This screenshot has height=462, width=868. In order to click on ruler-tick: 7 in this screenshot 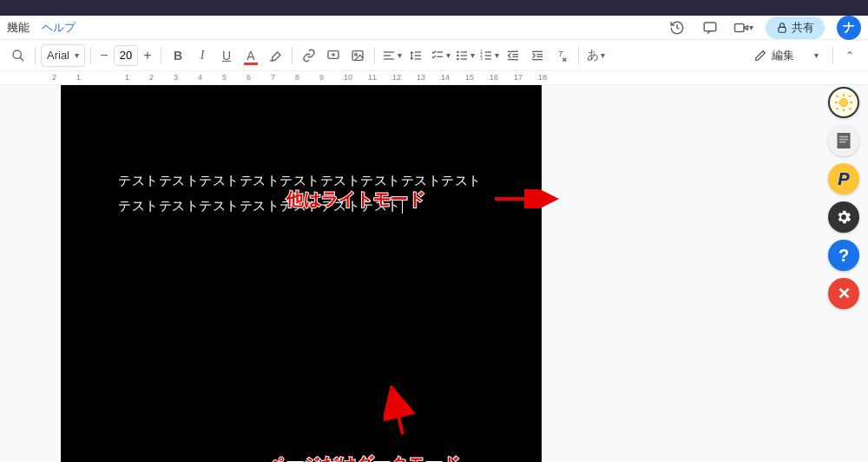, I will do `click(273, 77)`.